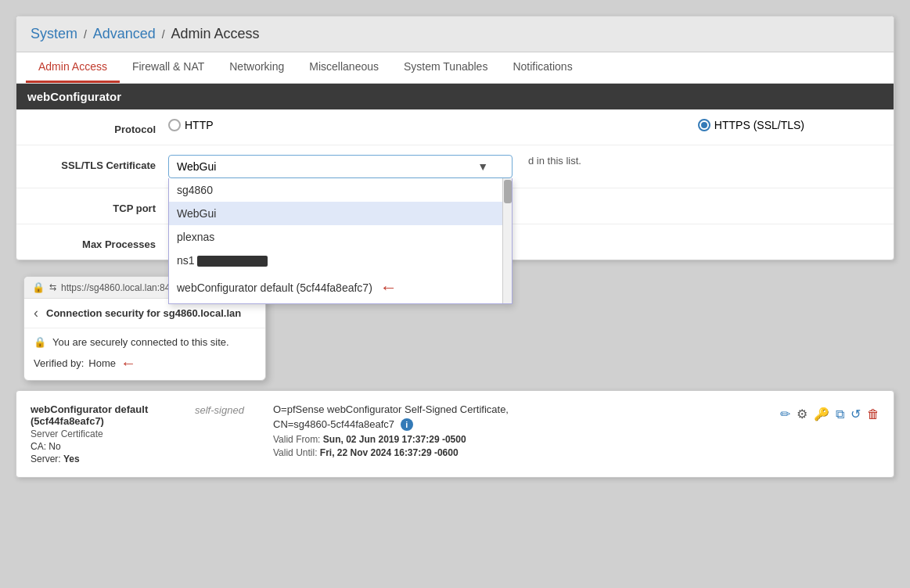  Describe the element at coordinates (455, 167) in the screenshot. I see `ssl-cert-row: SSL/TLS Certificate WebGui ▼ sg4860 WebG…` at that location.